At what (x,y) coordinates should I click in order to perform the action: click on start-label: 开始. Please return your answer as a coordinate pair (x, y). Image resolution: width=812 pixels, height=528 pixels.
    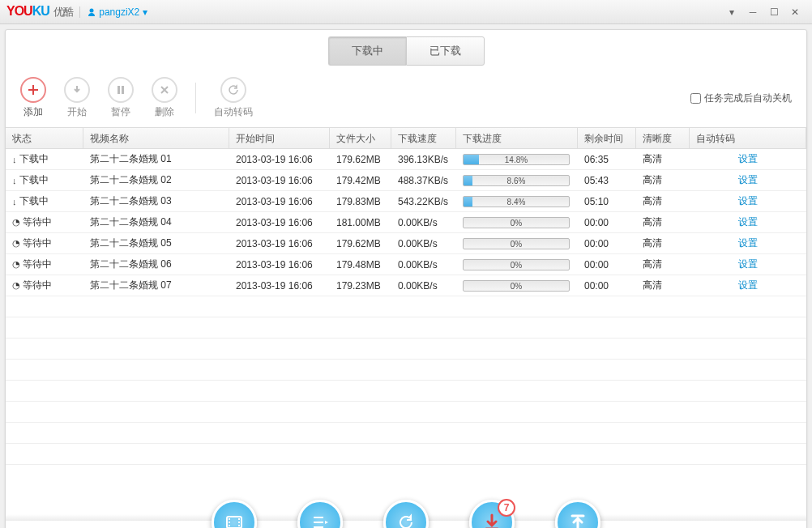
    Looking at the image, I should click on (77, 112).